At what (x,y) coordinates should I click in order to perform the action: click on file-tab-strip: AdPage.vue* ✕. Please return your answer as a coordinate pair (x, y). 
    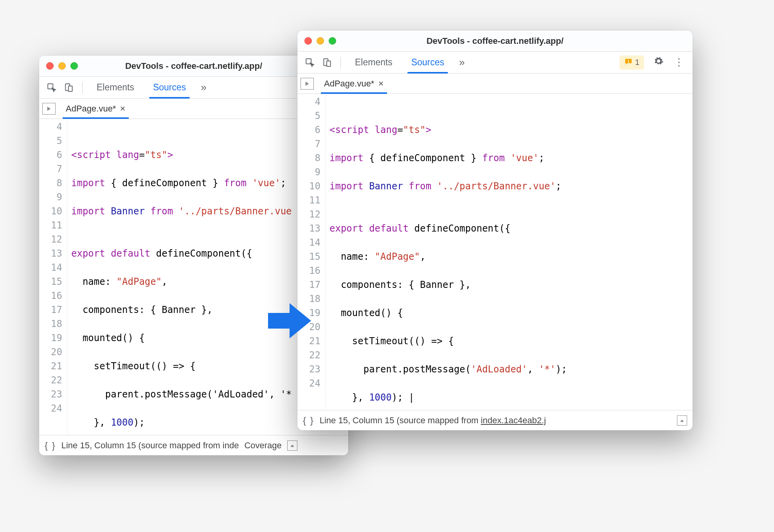
    Looking at the image, I should click on (495, 84).